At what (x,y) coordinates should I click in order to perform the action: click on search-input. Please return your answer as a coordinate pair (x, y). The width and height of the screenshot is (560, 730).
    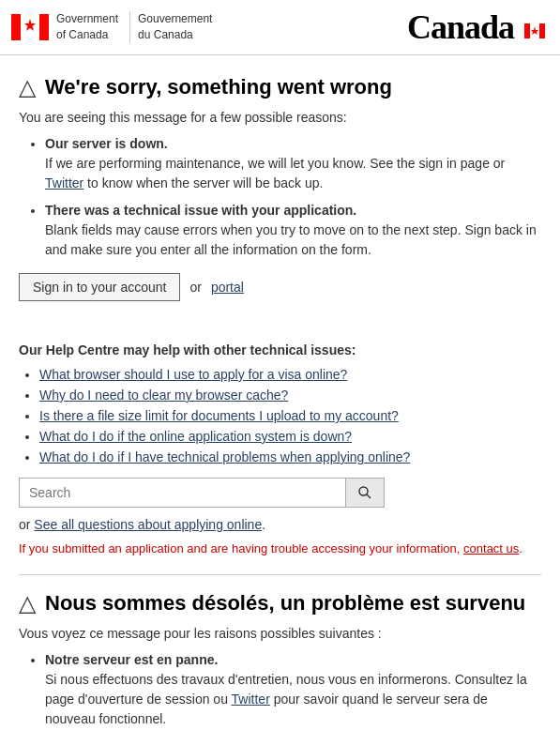
    Looking at the image, I should click on (182, 493).